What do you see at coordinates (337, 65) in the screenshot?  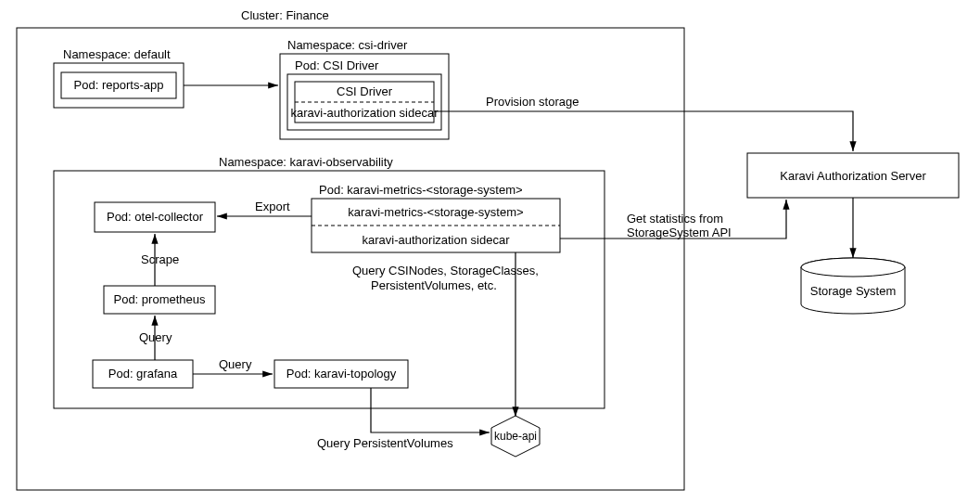 I see `pod-csi-driver-title: Pod: CSI Driver` at bounding box center [337, 65].